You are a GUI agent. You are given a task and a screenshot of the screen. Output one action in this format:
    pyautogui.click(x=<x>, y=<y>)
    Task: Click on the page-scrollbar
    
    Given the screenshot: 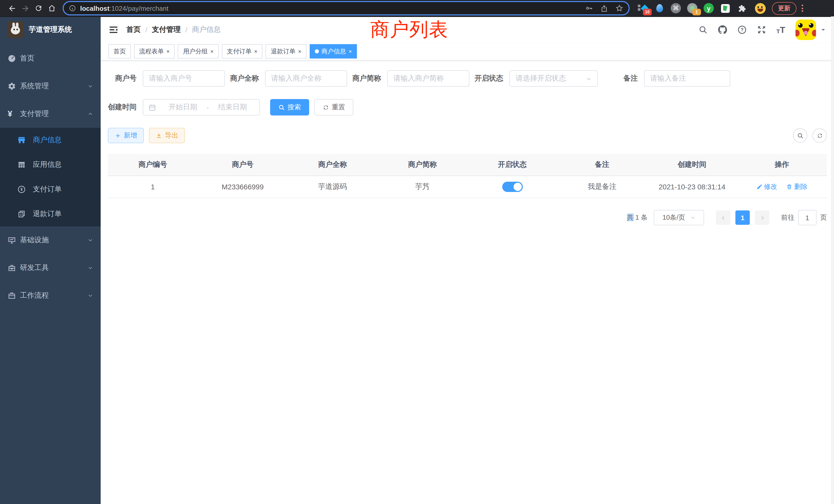 What is the action you would take?
    pyautogui.click(x=833, y=260)
    